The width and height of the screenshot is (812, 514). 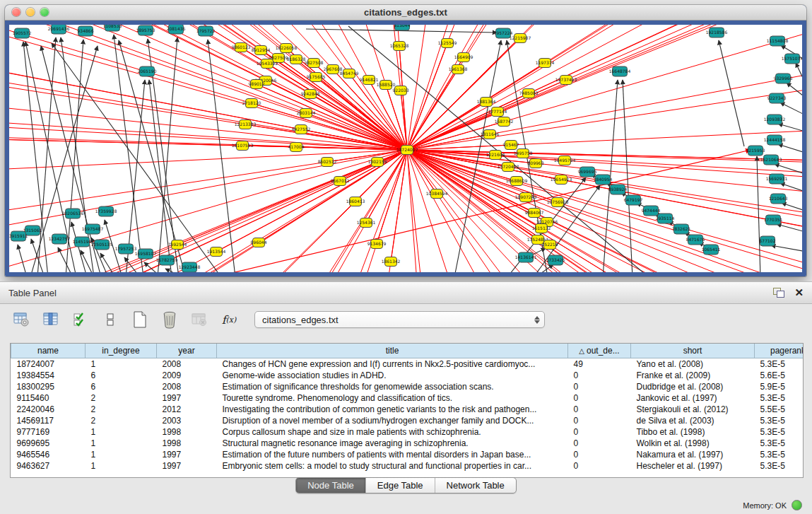 I want to click on teal-node: 1145194, so click(x=82, y=242).